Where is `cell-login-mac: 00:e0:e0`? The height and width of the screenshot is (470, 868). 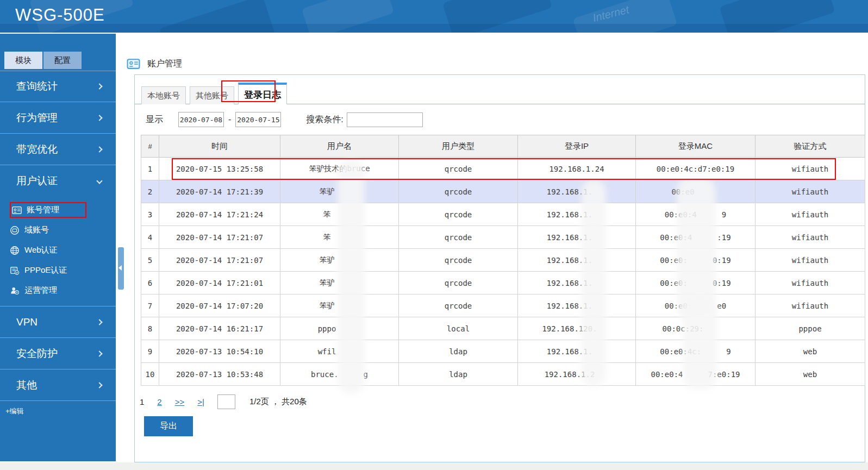 cell-login-mac: 00:e0:e0 is located at coordinates (696, 306).